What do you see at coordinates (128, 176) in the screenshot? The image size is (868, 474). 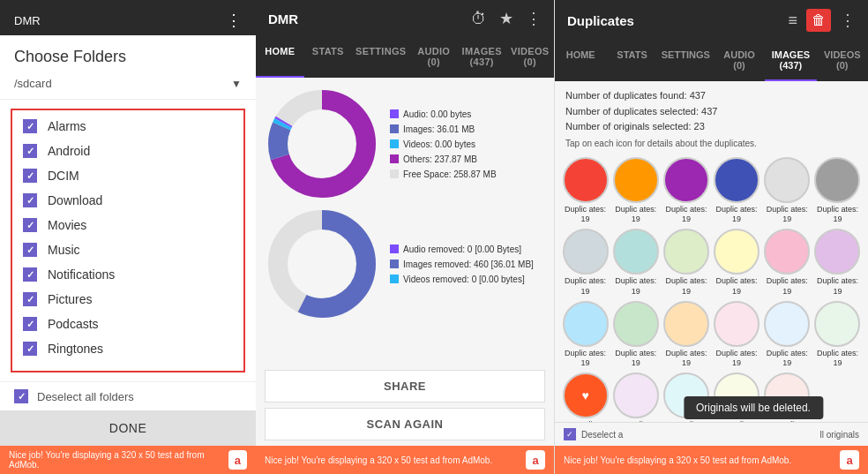 I see `folder-item: DCIM` at bounding box center [128, 176].